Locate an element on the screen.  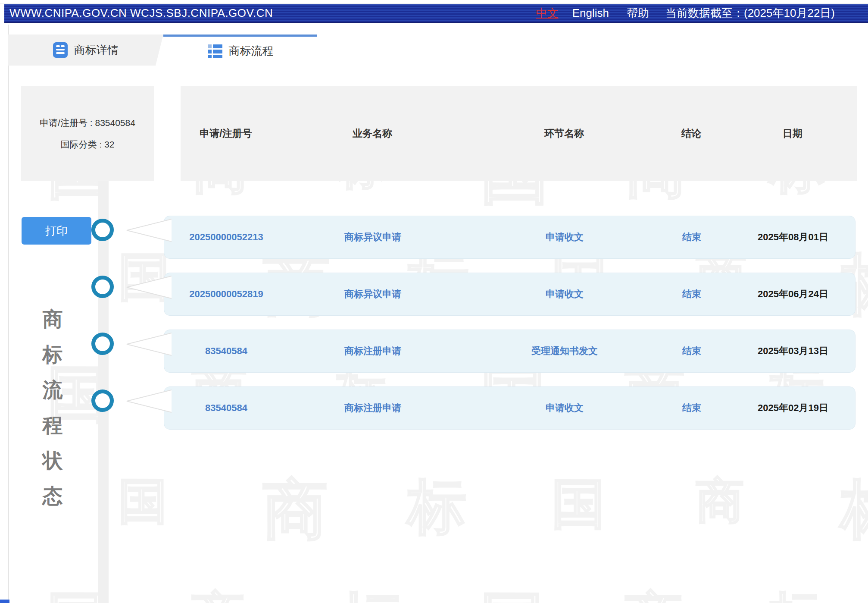
table-grid-icon is located at coordinates (215, 51).